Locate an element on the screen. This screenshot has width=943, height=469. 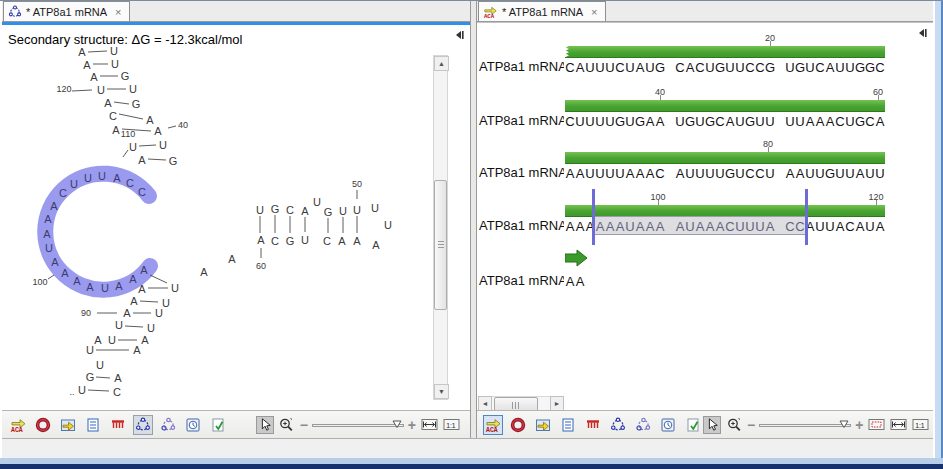
left-tabbar: * ATP8a1 mRNA × is located at coordinates (236, 12).